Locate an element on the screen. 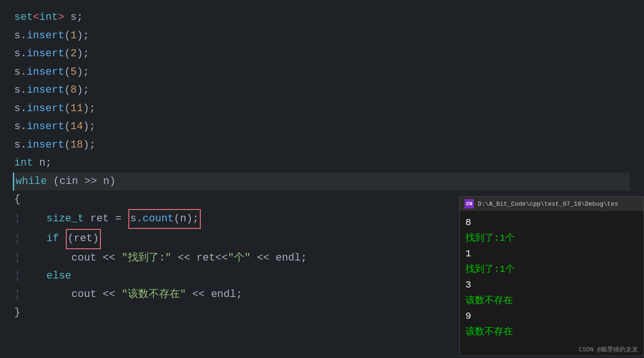  code-line-7: s.insert(14); is located at coordinates (322, 127).